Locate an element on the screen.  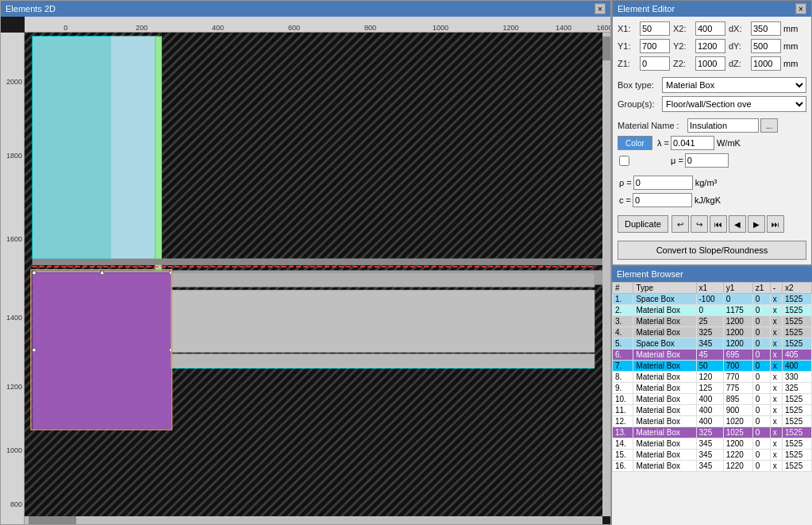
browse-btn: ... is located at coordinates (769, 125).